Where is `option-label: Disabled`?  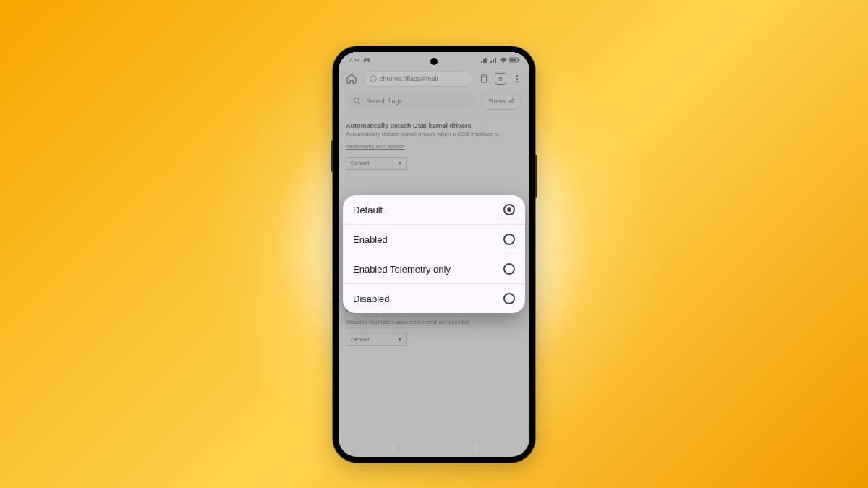 option-label: Disabled is located at coordinates (372, 299).